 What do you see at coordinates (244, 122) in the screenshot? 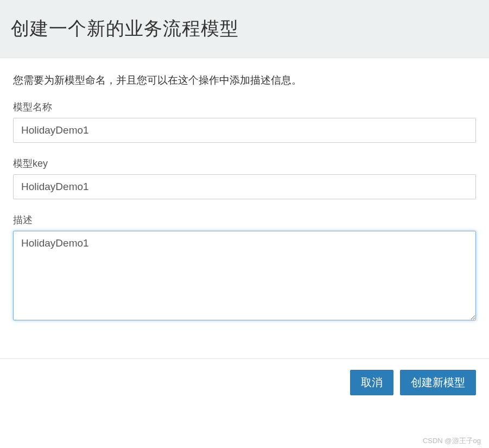
I see `form-group-model-name: 模型名称` at bounding box center [244, 122].